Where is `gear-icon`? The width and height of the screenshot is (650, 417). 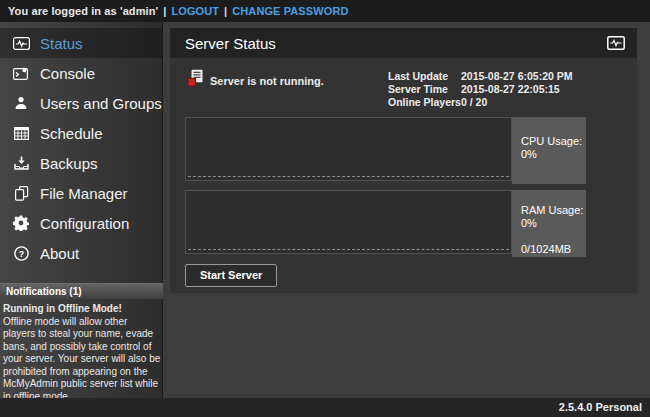
gear-icon is located at coordinates (21, 223).